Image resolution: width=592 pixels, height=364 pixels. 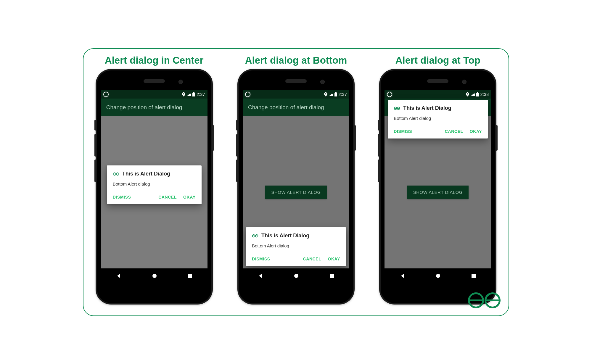 What do you see at coordinates (154, 60) in the screenshot?
I see `heading-center: Alert dialog in Center` at bounding box center [154, 60].